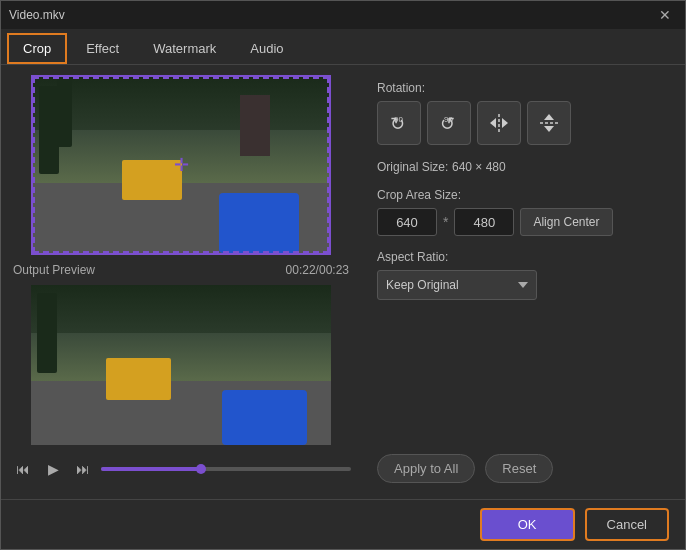 This screenshot has height=550, width=686. What do you see at coordinates (138, 379) in the screenshot?
I see `truck2` at bounding box center [138, 379].